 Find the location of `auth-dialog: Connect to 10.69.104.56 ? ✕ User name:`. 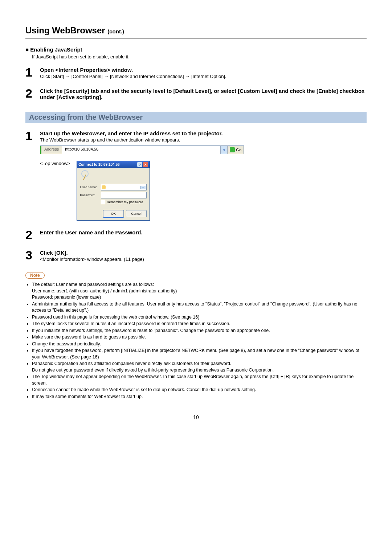

auth-dialog: Connect to 10.69.104.56 ? ✕ User name: is located at coordinates (113, 191).